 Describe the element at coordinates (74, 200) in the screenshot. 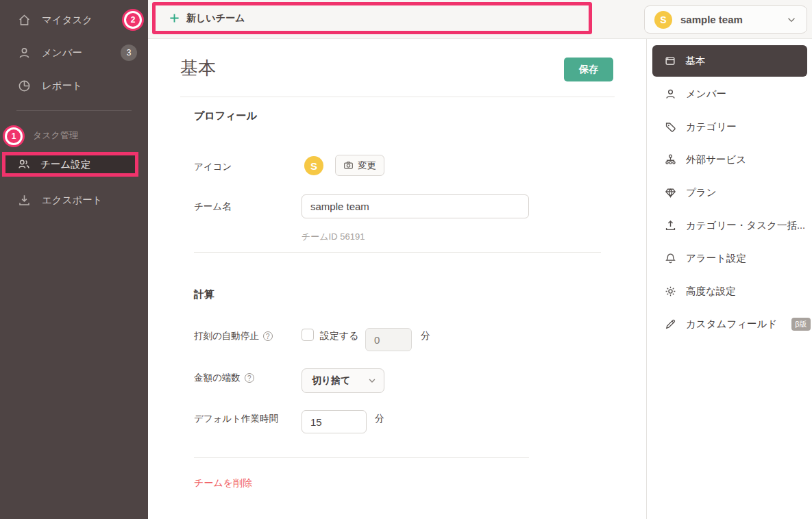

I see `sidebar-item-export: エクスポート` at that location.